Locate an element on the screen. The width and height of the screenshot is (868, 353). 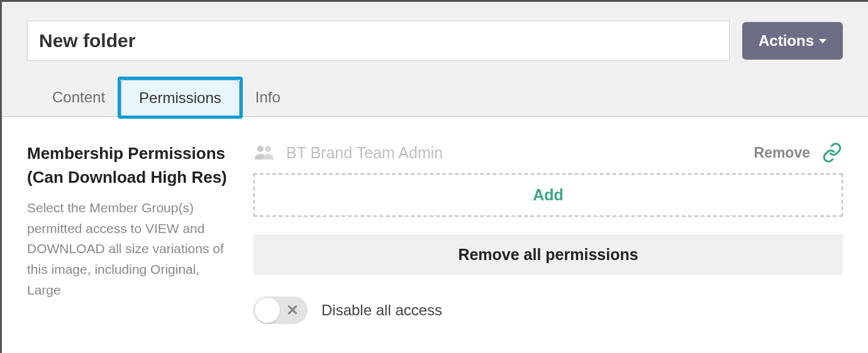
remove-all-button: Remove all permissions is located at coordinates (548, 255).